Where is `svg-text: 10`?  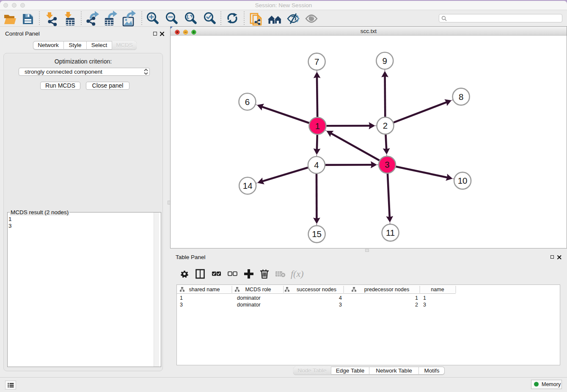 svg-text: 10 is located at coordinates (463, 180).